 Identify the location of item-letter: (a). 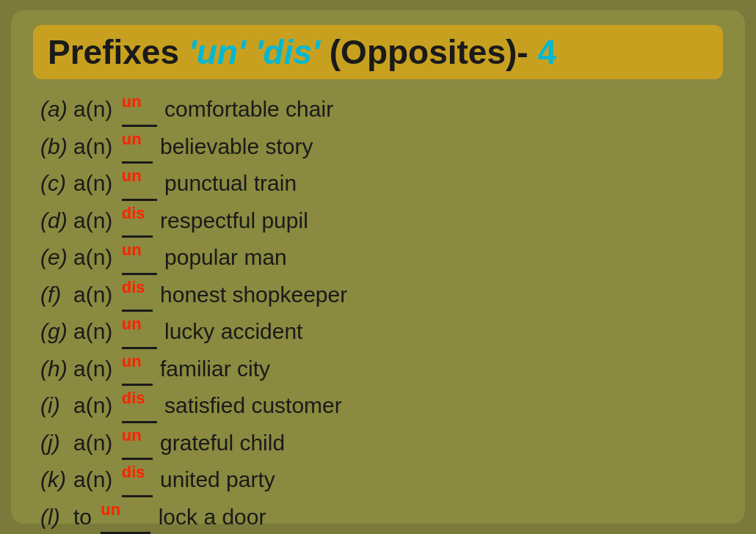
(57, 110).